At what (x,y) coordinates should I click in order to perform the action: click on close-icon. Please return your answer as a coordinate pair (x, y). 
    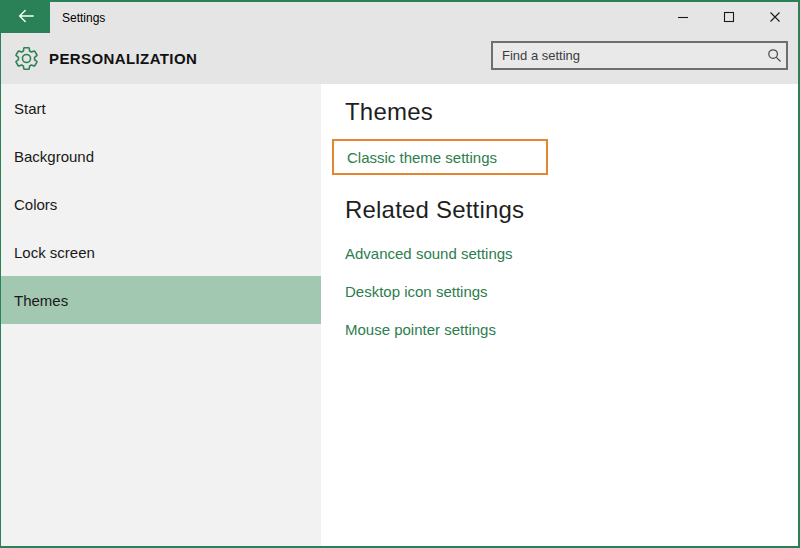
    Looking at the image, I should click on (775, 18).